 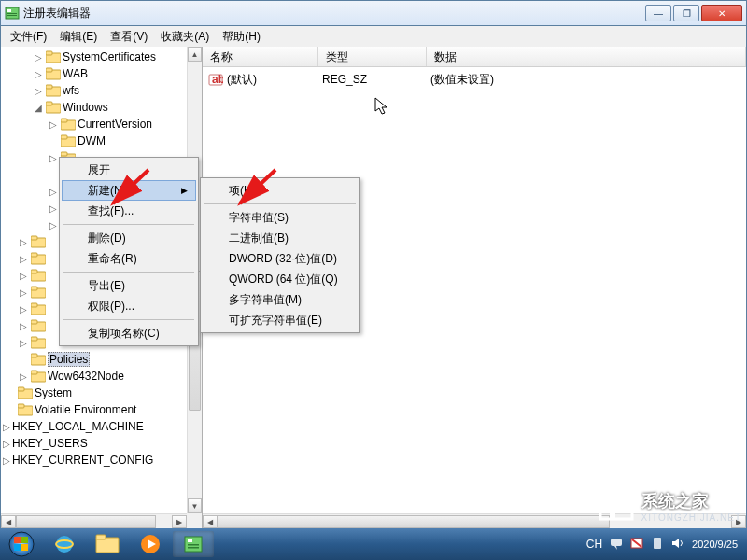 I want to click on context-menu-item: 导出(E), so click(x=129, y=286).